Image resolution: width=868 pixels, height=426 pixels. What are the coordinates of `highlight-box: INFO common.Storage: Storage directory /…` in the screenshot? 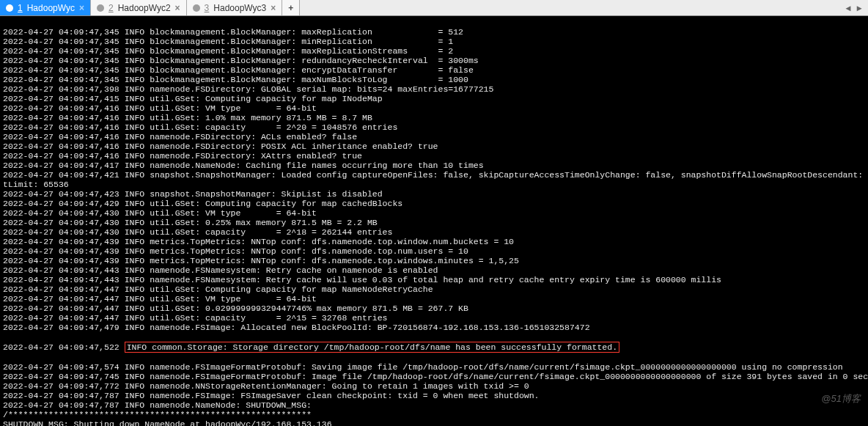 It's located at (372, 348).